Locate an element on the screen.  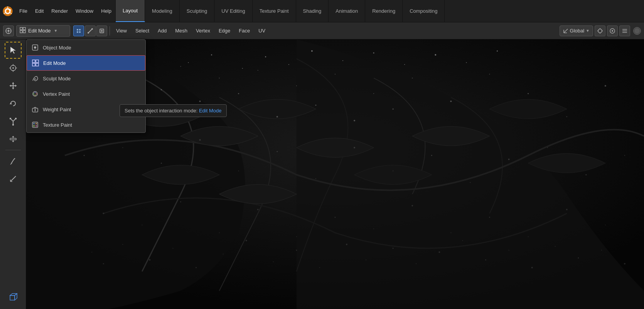
toolbar-mesh: Mesh is located at coordinates (181, 31).